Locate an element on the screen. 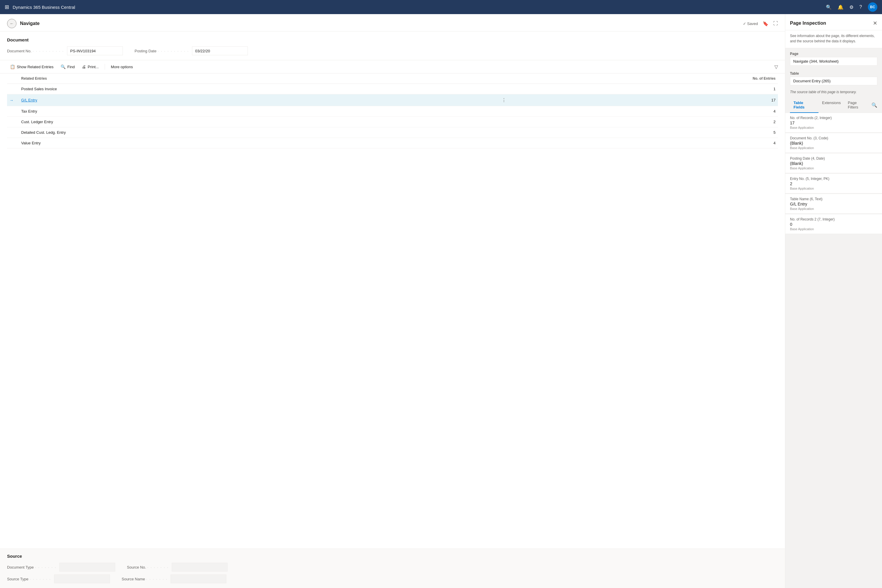  entries-table: Related Entries No. of Entries Posted Sa… is located at coordinates (392, 111).